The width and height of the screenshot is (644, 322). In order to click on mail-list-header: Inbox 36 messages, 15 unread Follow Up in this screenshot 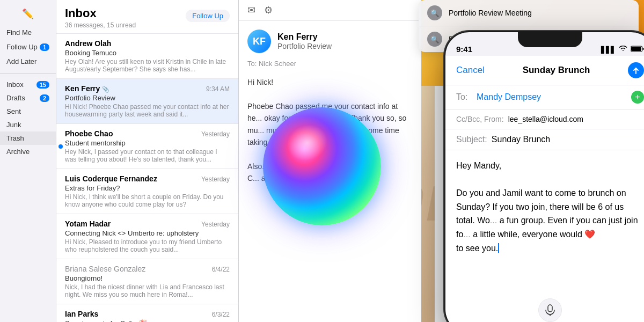, I will do `click(147, 17)`.